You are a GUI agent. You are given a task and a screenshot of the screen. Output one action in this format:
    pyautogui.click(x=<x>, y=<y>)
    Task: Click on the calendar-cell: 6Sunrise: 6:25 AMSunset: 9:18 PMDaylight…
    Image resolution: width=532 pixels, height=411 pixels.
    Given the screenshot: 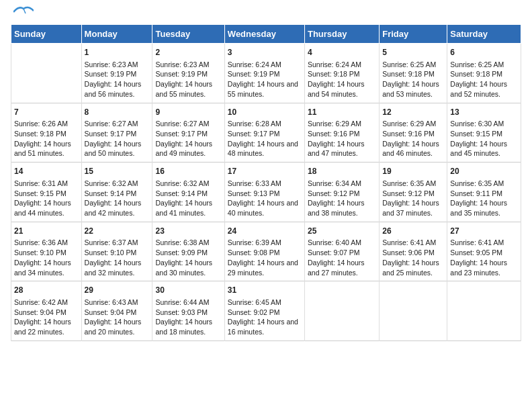 What is the action you would take?
    pyautogui.click(x=484, y=74)
    